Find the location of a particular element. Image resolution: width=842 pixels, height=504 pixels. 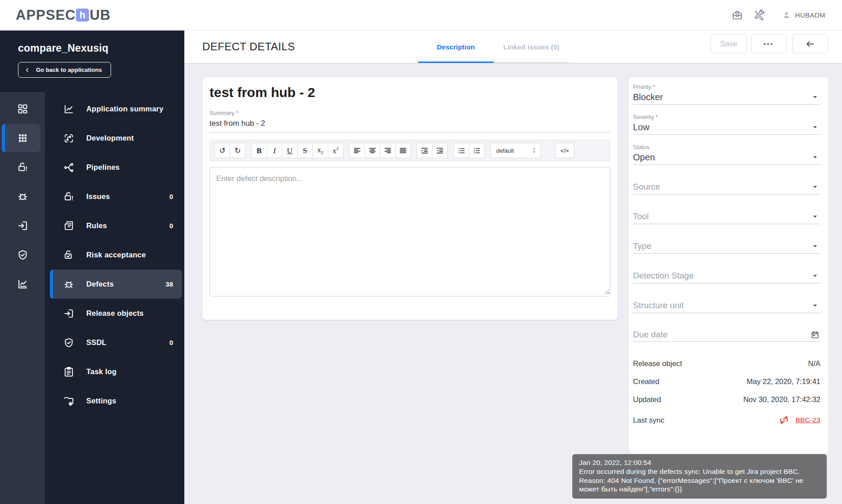

sidebar-item-release-objects: Release objects is located at coordinates (116, 314).